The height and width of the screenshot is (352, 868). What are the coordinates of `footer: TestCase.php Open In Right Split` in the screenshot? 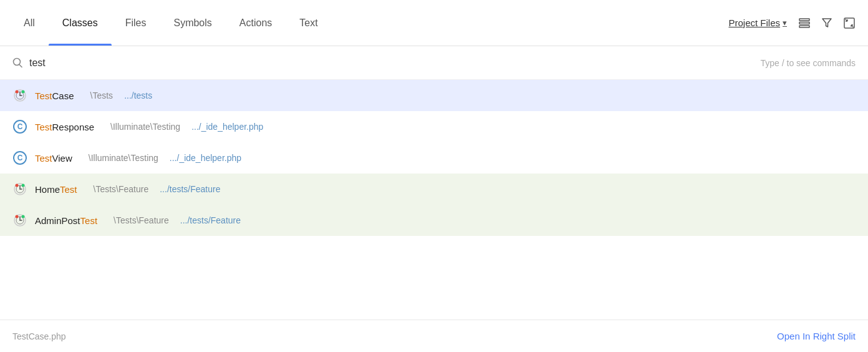 It's located at (434, 336).